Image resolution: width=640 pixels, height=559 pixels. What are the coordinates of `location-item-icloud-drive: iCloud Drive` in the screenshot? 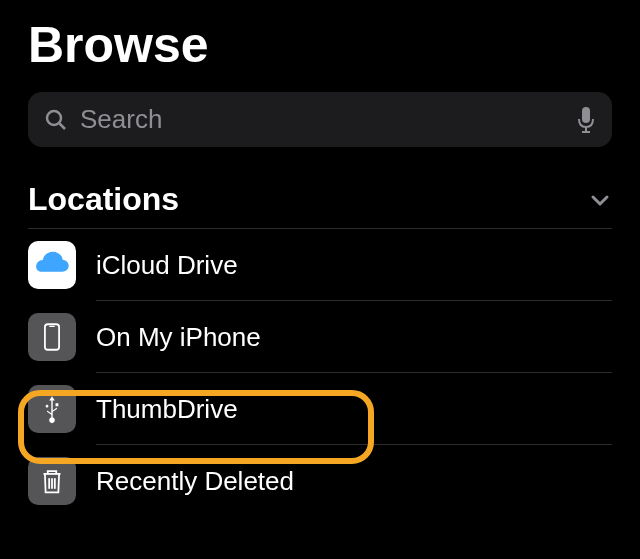 It's located at (320, 265).